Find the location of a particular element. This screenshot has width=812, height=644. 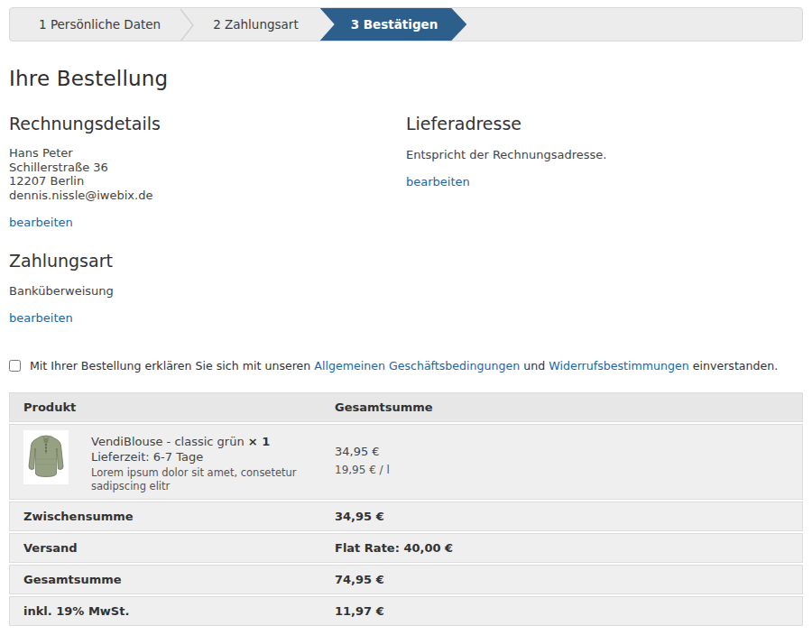

product-delivery-time: Lieferzeit: 6-7 Tage is located at coordinates (213, 456).